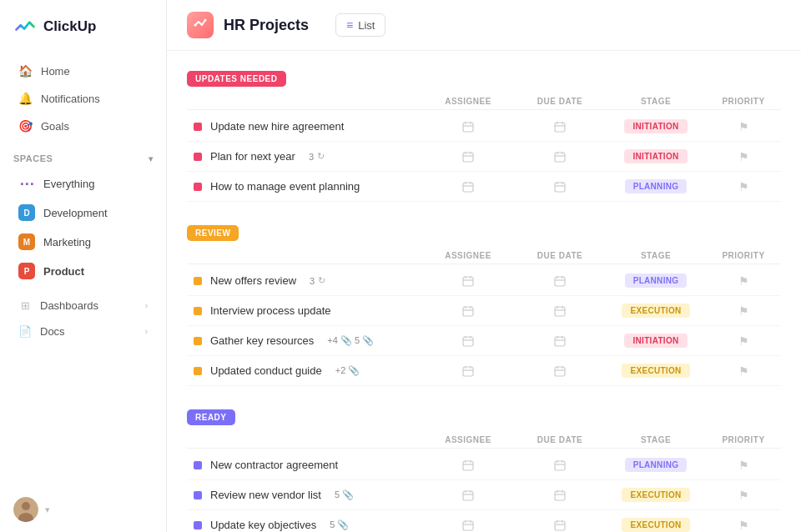 The image size is (801, 532). What do you see at coordinates (350, 25) in the screenshot?
I see `list-view-icon: ≡` at bounding box center [350, 25].